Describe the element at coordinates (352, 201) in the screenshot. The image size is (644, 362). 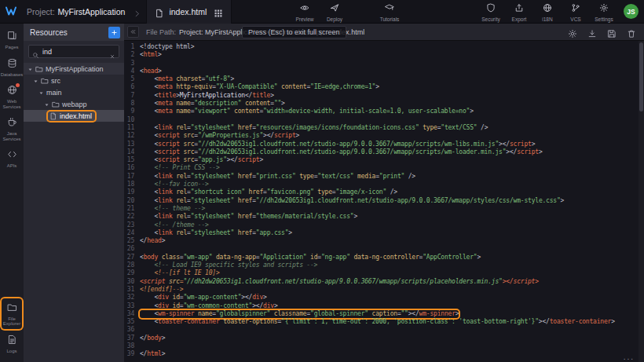
I see `code-line-content: <link rel="stylesheet" href="//dh2dw2065…` at that location.